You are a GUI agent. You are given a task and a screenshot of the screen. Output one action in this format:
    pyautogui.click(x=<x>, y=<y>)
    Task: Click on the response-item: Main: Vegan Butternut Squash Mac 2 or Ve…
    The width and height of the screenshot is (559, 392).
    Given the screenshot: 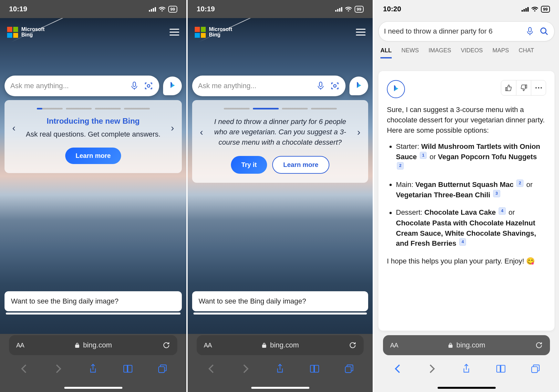 What is the action you would take?
    pyautogui.click(x=471, y=190)
    